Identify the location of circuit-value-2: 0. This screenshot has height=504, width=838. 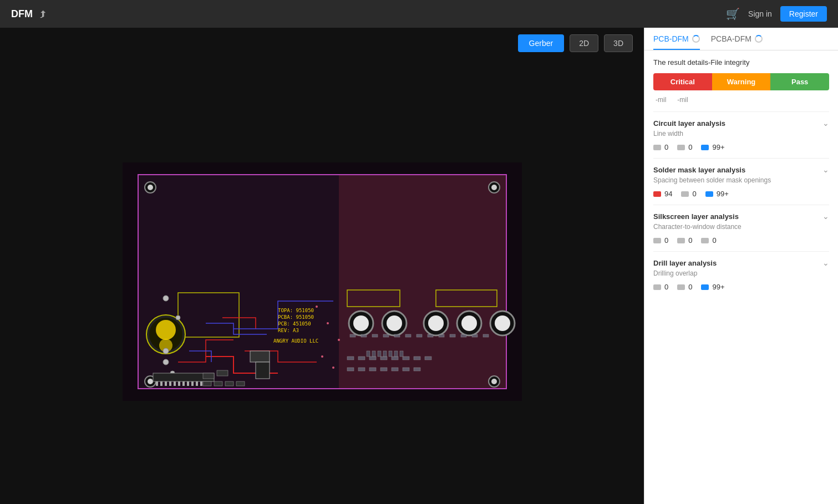
(690, 147).